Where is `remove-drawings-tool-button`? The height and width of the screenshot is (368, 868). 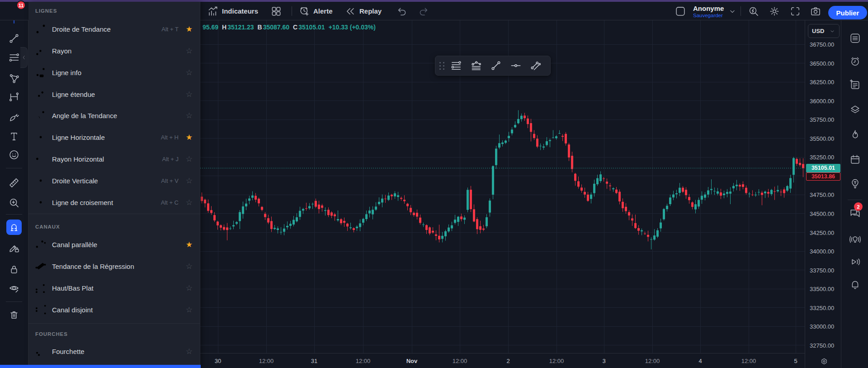 remove-drawings-tool-button is located at coordinates (14, 315).